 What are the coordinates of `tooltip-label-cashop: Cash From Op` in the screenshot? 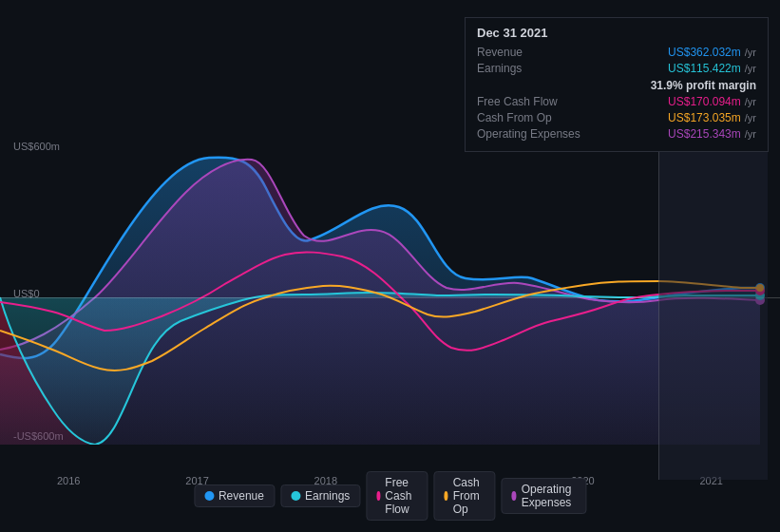 It's located at (534, 118).